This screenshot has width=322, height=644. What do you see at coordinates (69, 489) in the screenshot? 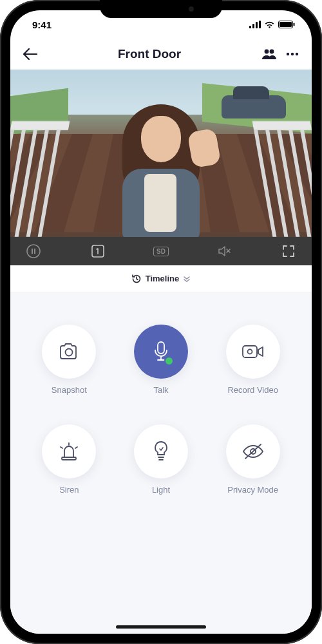
I see `siren-label: Siren` at bounding box center [69, 489].